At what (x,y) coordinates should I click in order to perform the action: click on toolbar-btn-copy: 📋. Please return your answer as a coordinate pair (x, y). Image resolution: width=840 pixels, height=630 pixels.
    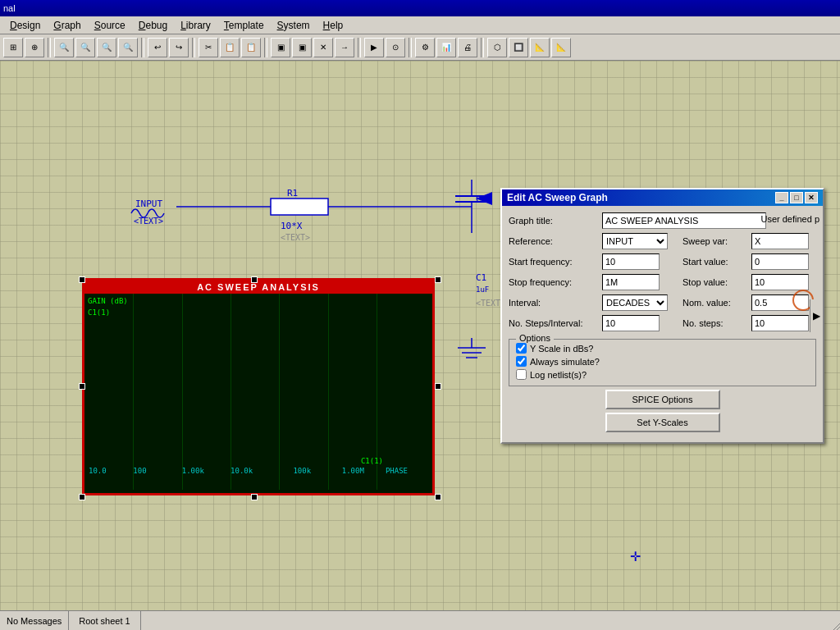
    Looking at the image, I should click on (230, 48).